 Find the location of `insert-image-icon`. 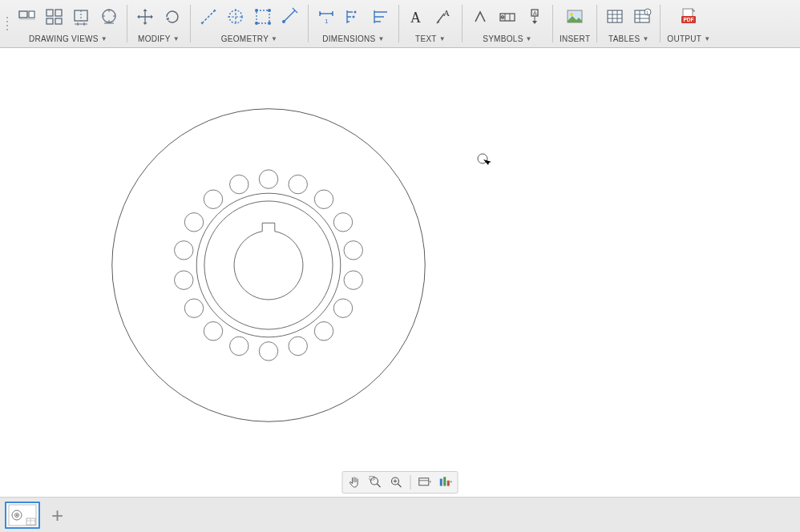

insert-image-icon is located at coordinates (575, 17).